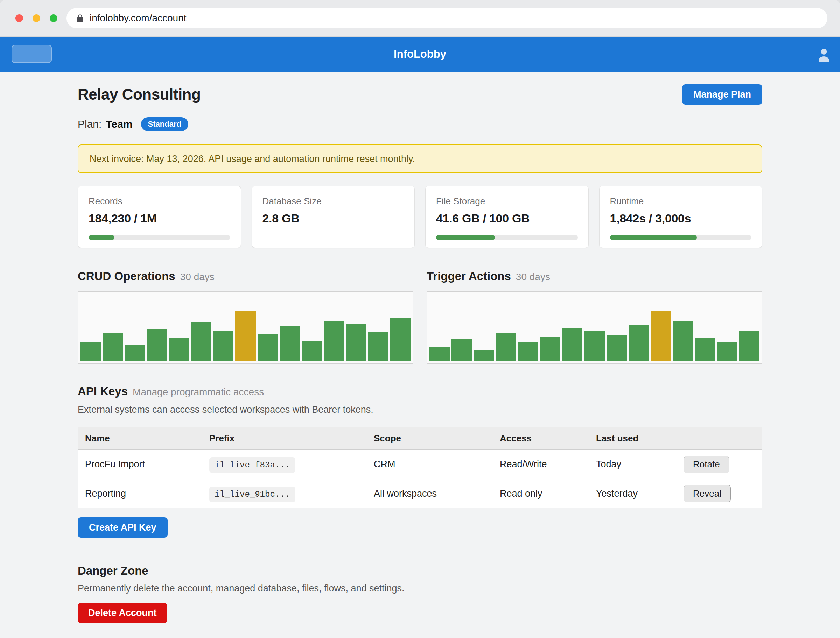 The image size is (840, 638). Describe the element at coordinates (36, 18) in the screenshot. I see `window-controls` at that location.